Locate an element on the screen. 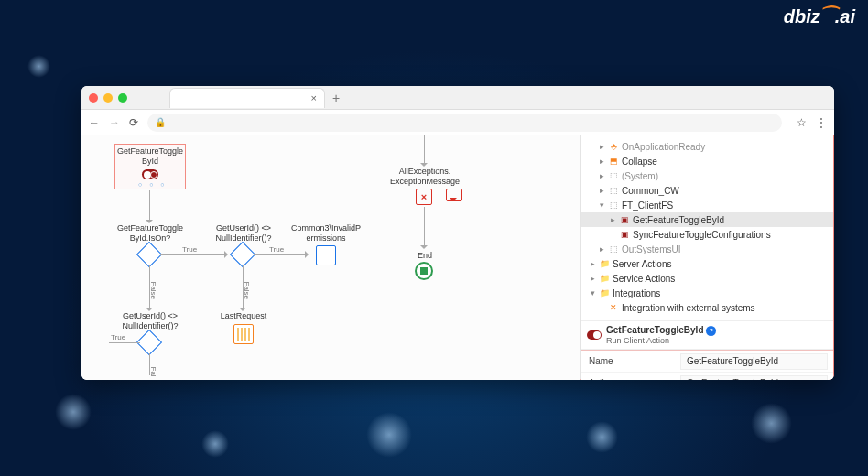  section-subtitle: Run Client Action is located at coordinates (661, 341).